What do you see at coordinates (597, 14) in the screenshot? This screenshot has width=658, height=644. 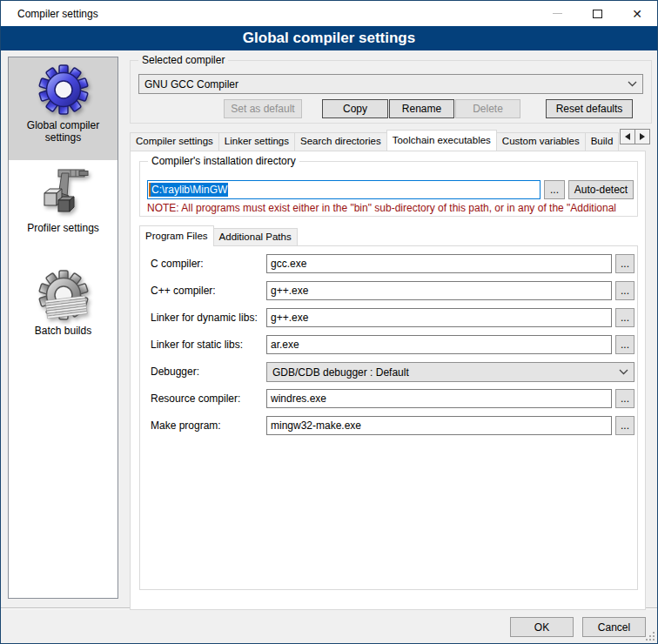 I see `window-controls: ✕` at bounding box center [597, 14].